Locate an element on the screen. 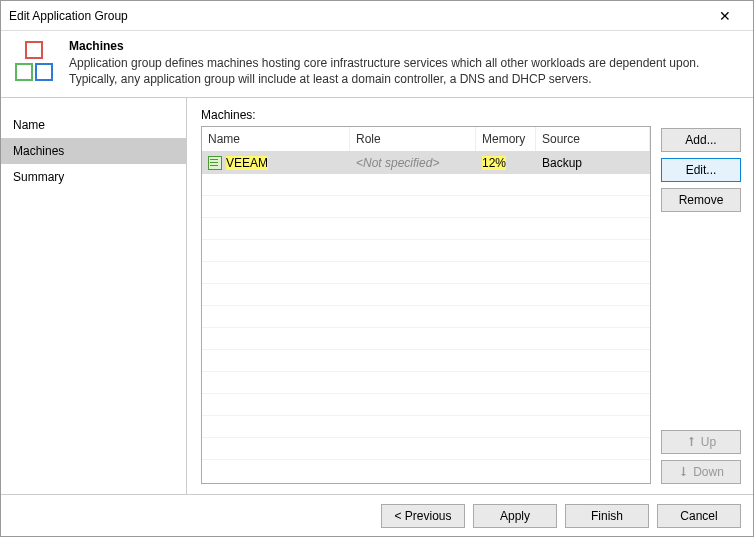  sidebar-item-name: Name is located at coordinates (94, 125).